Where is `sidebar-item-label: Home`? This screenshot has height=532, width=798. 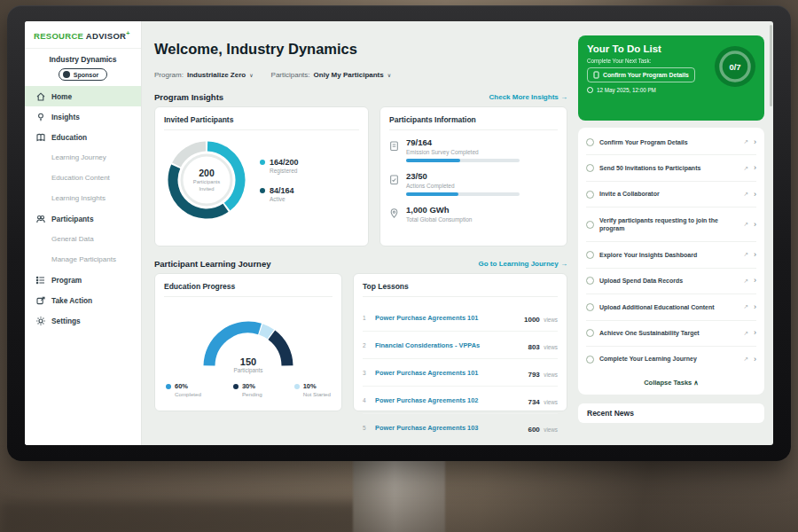 sidebar-item-label: Home is located at coordinates (62, 97).